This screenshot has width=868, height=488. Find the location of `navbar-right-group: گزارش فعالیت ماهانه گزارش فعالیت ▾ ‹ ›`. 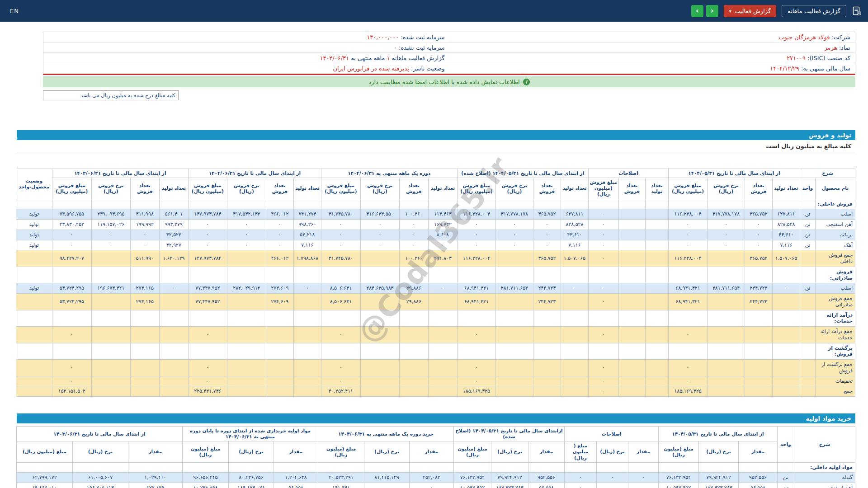

navbar-right-group: گزارش فعالیت ماهانه گزارش فعالیت ▾ ‹ › is located at coordinates (765, 11).